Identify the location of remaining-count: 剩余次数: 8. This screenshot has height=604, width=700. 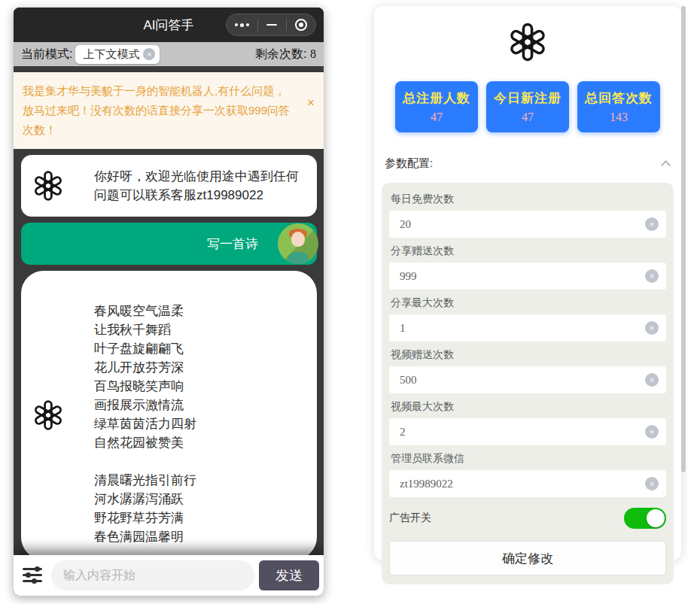
(286, 54).